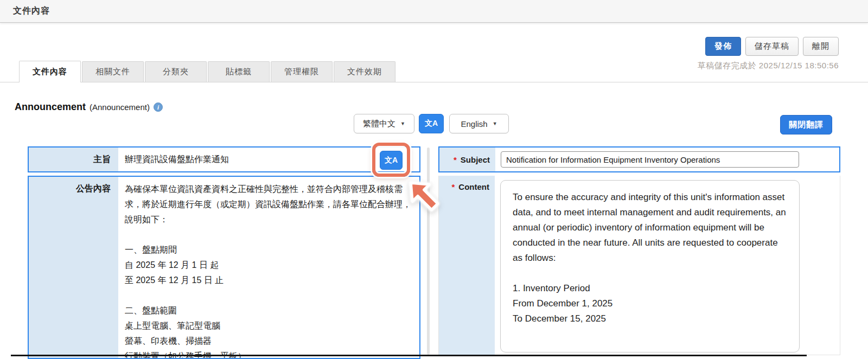 The width and height of the screenshot is (868, 359). I want to click on save-draft-button: 儲存草稿, so click(772, 47).